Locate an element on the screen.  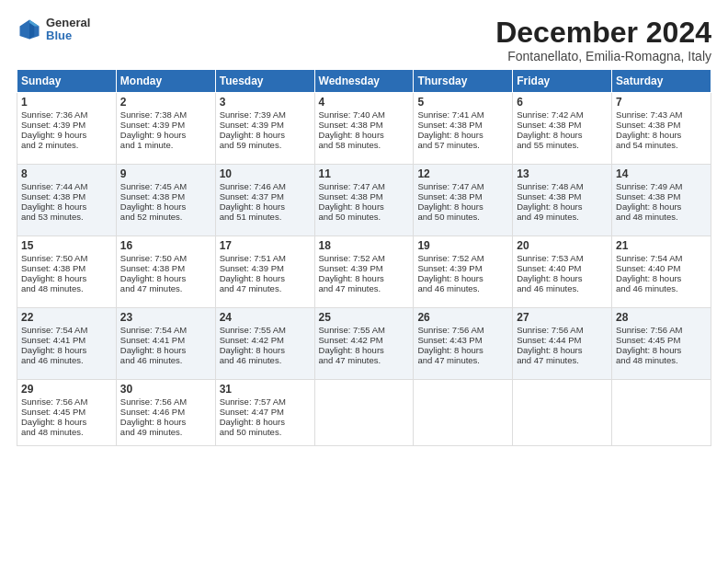
cell-line: Sunrise: 7:53 AM is located at coordinates (563, 258).